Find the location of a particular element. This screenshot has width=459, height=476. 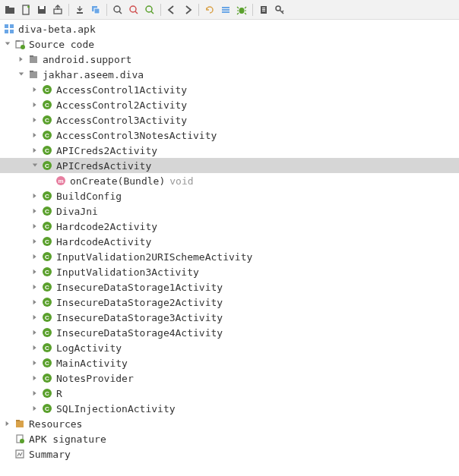

tree-row: AccessControl3Activity is located at coordinates (230, 120).